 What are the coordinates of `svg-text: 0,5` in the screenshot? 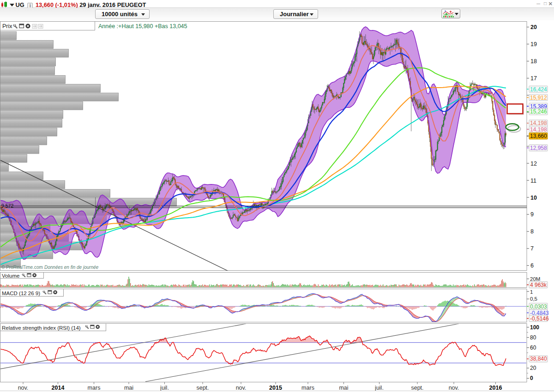 It's located at (534, 299).